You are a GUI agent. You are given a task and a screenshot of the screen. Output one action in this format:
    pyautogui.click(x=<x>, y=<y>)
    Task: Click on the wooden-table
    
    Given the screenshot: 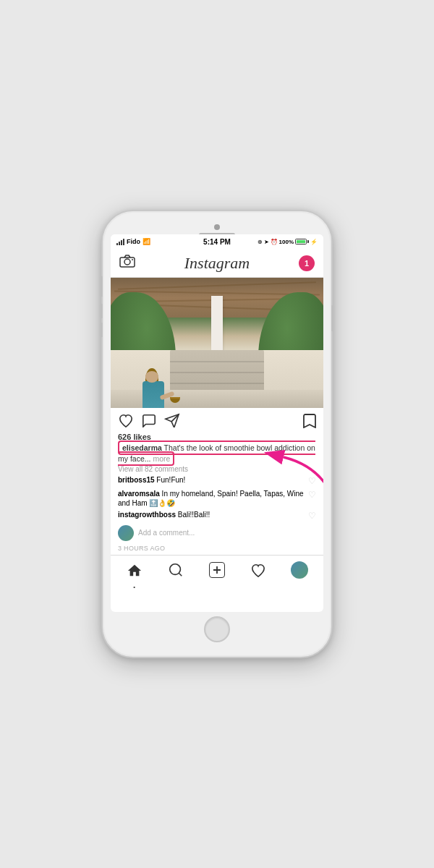 What is the action you would take?
    pyautogui.click(x=217, y=372)
    